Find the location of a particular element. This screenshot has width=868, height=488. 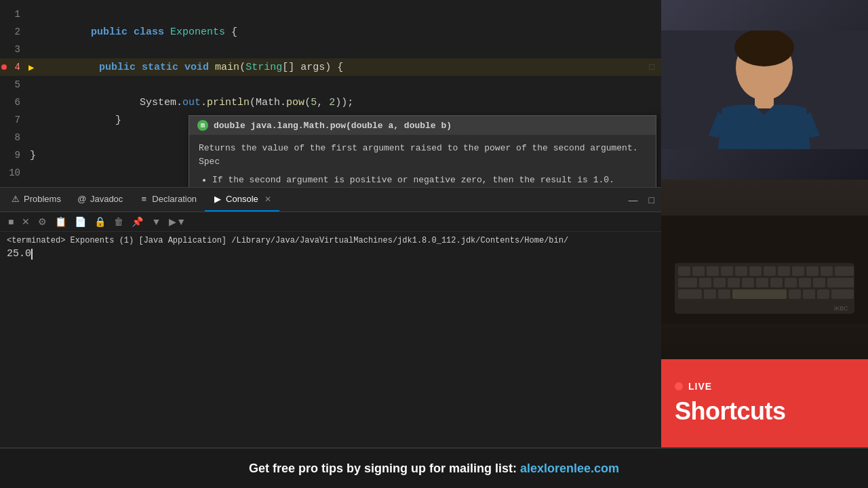

tooltip-header: m double java.lang.Math.pow(double a, do… is located at coordinates (422, 125).